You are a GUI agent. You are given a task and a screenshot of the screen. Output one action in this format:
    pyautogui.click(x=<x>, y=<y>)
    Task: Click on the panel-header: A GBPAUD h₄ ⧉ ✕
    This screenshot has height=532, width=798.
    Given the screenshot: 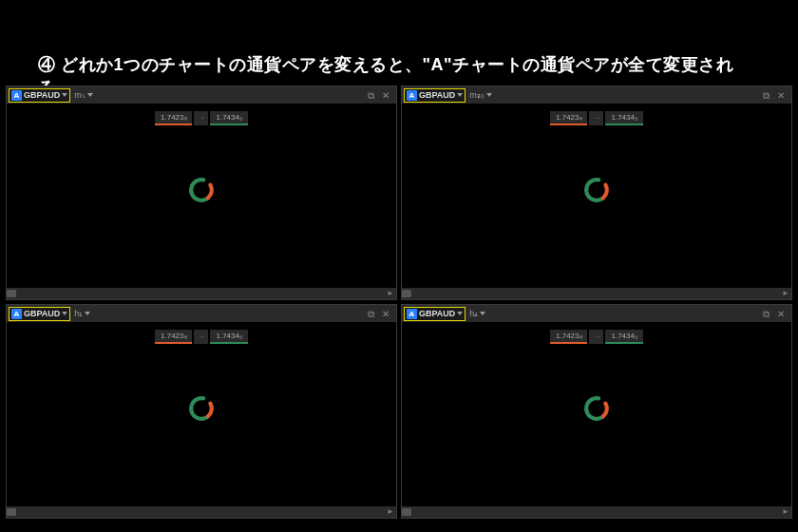 What is the action you would take?
    pyautogui.click(x=597, y=314)
    